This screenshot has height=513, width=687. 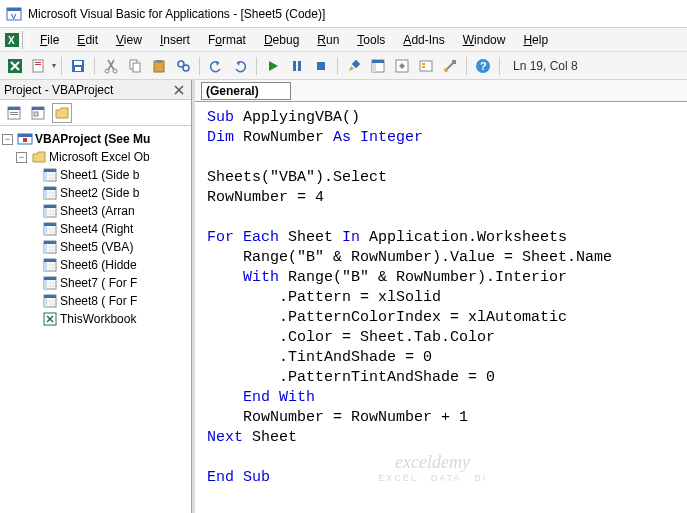 What do you see at coordinates (96, 319) in the screenshot?
I see `tree-workbook: ThisWorkbook` at bounding box center [96, 319].